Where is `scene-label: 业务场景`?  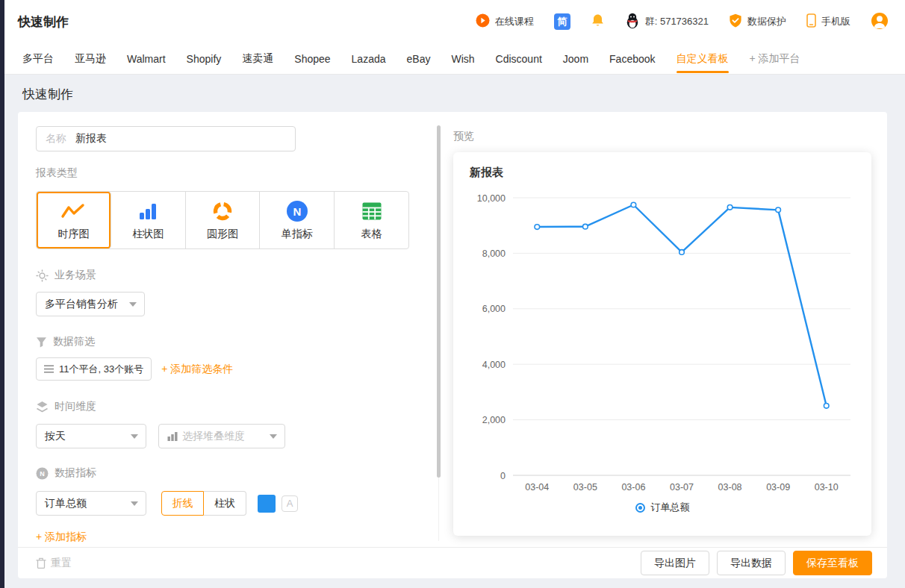 scene-label: 业务场景 is located at coordinates (75, 275).